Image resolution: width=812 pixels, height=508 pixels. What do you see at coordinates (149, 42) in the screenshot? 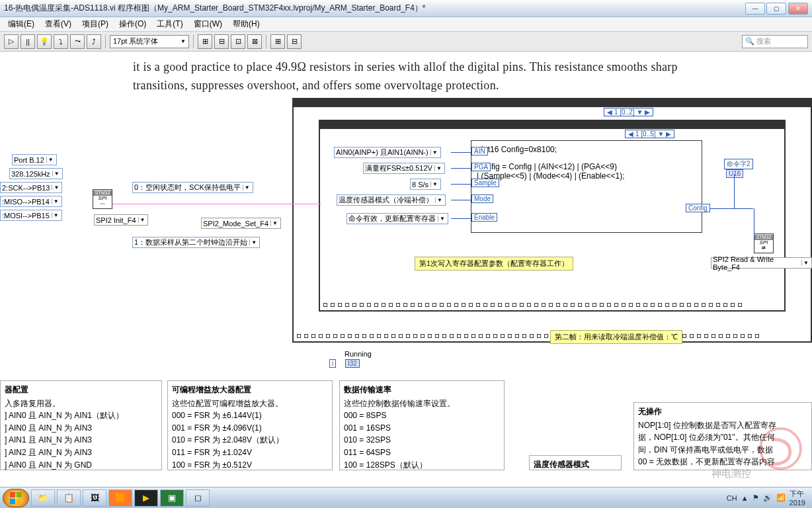
I see `font-selector: 17pt 系统字体 ▼` at bounding box center [149, 42].